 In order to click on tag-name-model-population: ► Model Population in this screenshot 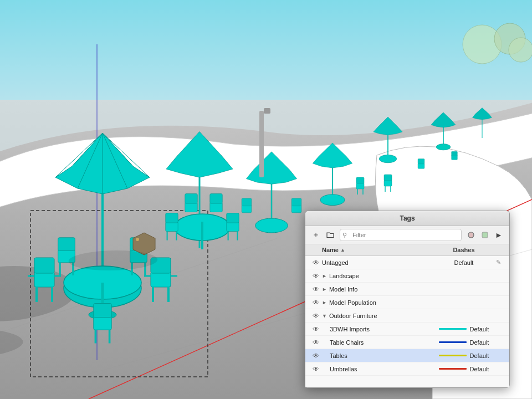, I will do `click(379, 303)`.